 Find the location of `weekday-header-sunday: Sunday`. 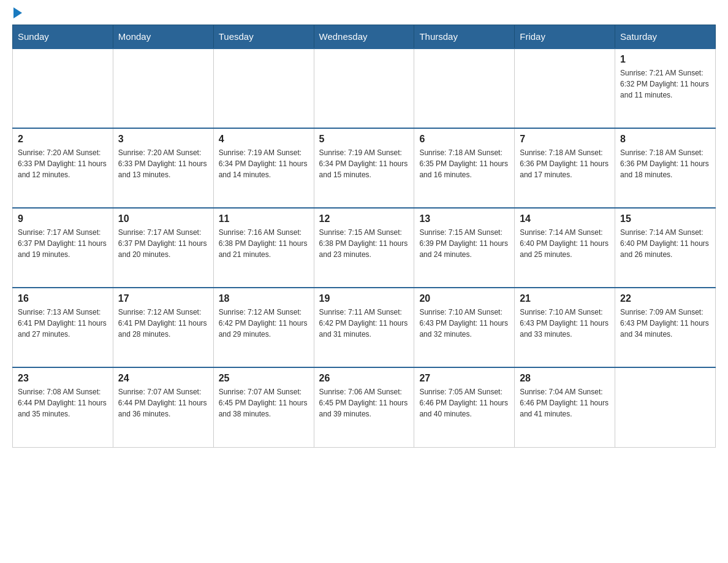

weekday-header-sunday: Sunday is located at coordinates (63, 37).